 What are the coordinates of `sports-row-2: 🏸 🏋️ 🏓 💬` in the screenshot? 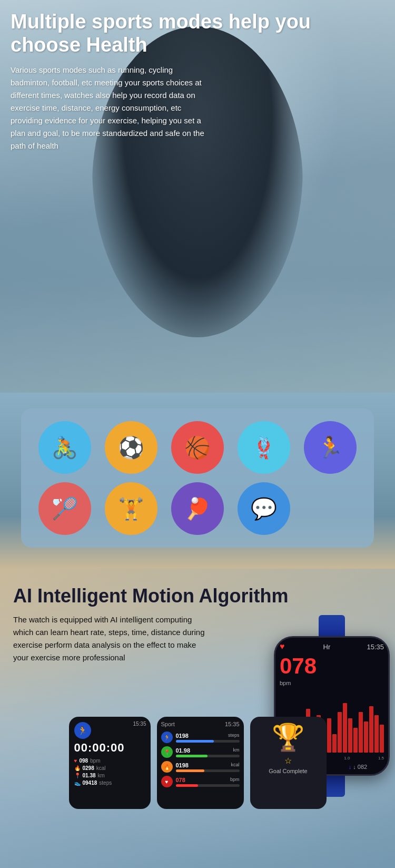 It's located at (197, 509).